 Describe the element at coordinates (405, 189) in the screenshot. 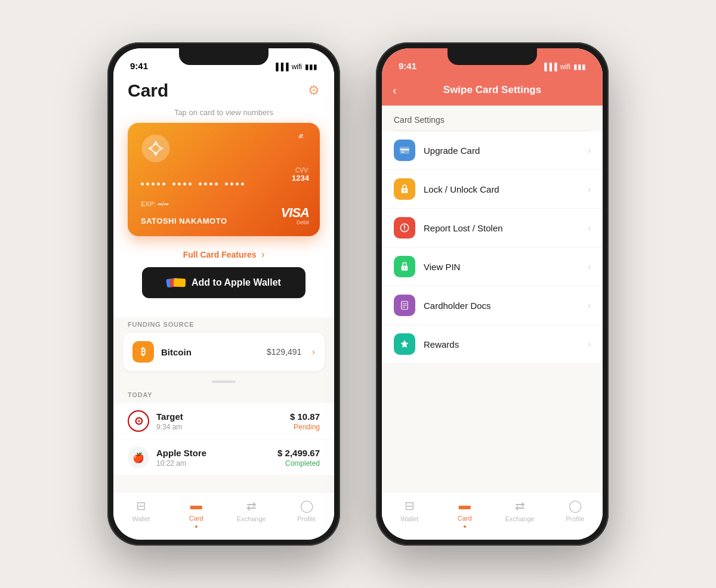

I see `lock-unlock-icon` at that location.